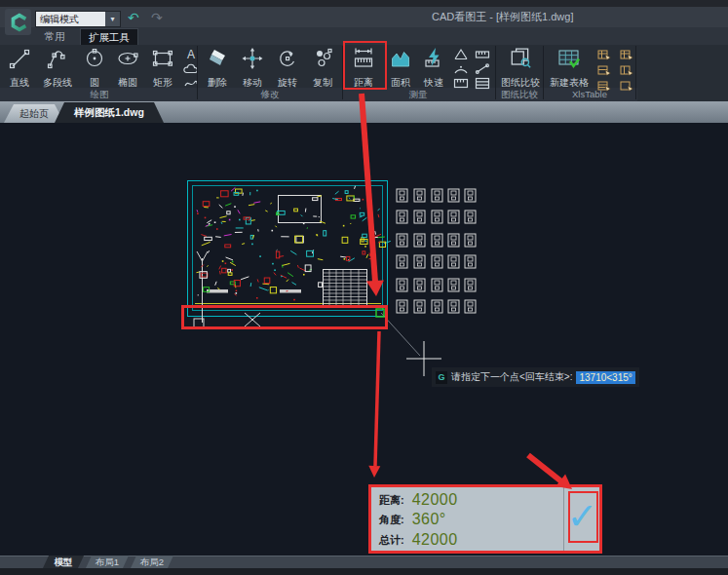 This screenshot has width=728, height=575. I want to click on rectangle-button: 矩形, so click(163, 66).